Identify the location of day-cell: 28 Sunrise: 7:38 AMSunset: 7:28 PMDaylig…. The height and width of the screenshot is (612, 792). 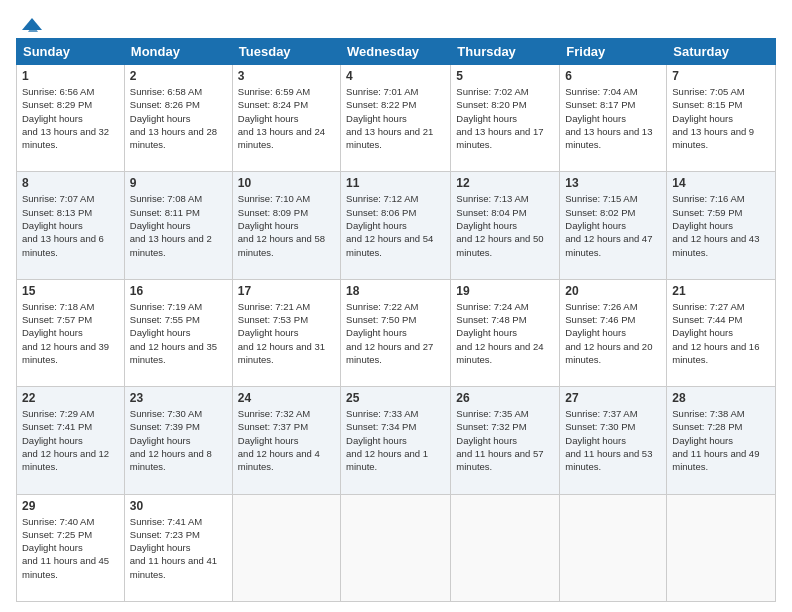
(722, 440).